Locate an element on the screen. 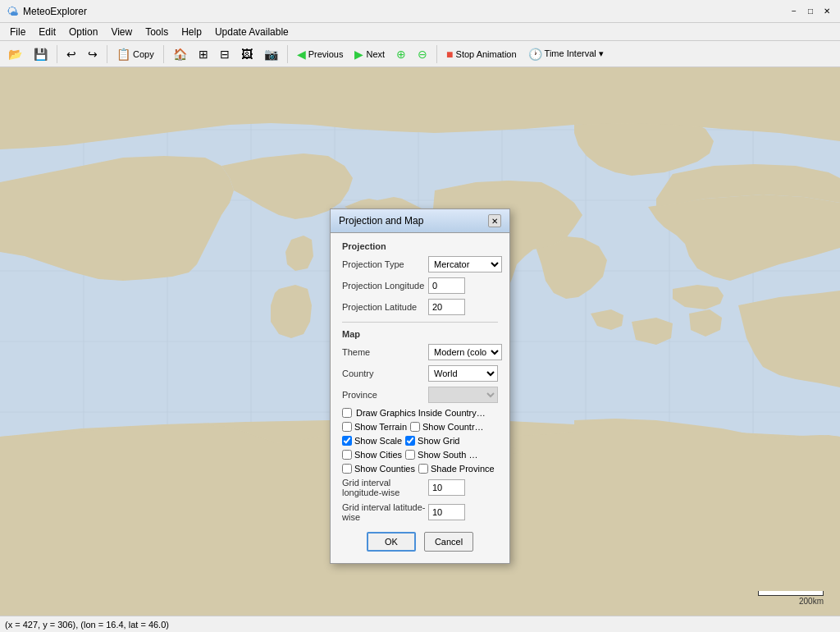 This screenshot has width=840, height=632. draw-graphics-row: Draw Graphics Inside Country/Pr is located at coordinates (420, 413).